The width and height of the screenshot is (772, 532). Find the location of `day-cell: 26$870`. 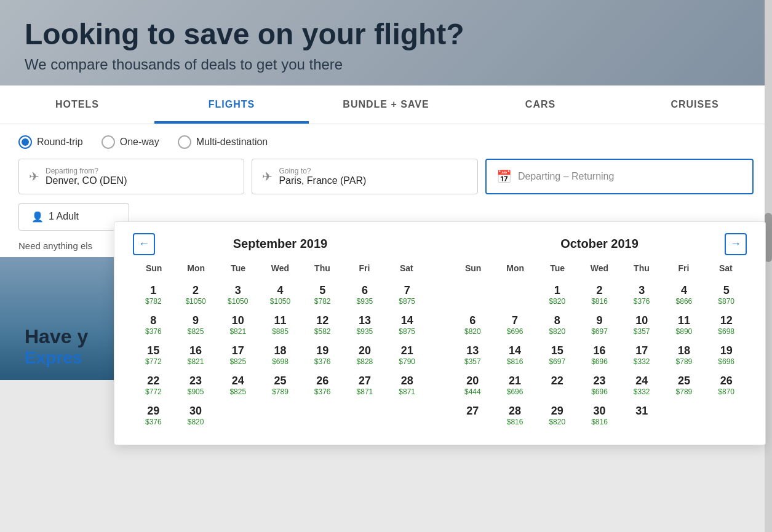

day-cell: 26$870 is located at coordinates (726, 385).